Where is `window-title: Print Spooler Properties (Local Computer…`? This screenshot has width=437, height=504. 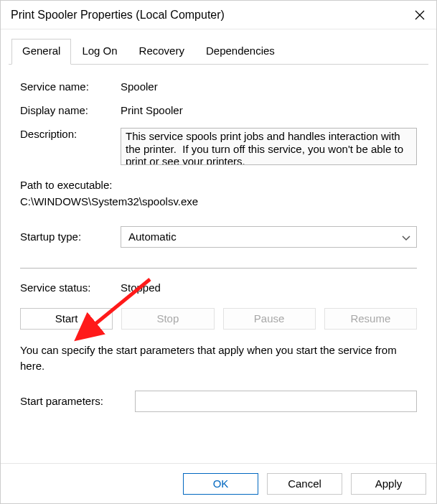
window-title: Print Spooler Properties (Local Computer… is located at coordinates (207, 15).